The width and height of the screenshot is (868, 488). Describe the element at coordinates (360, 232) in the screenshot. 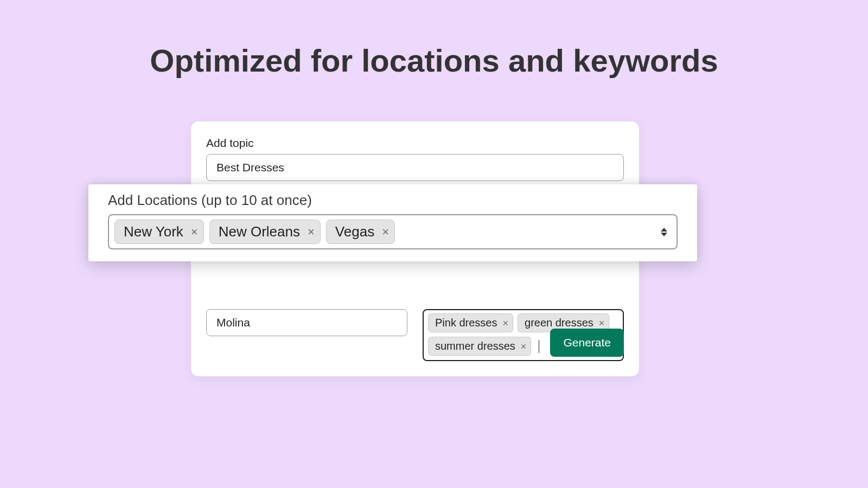

I see `location-chip: Vegas ×` at that location.